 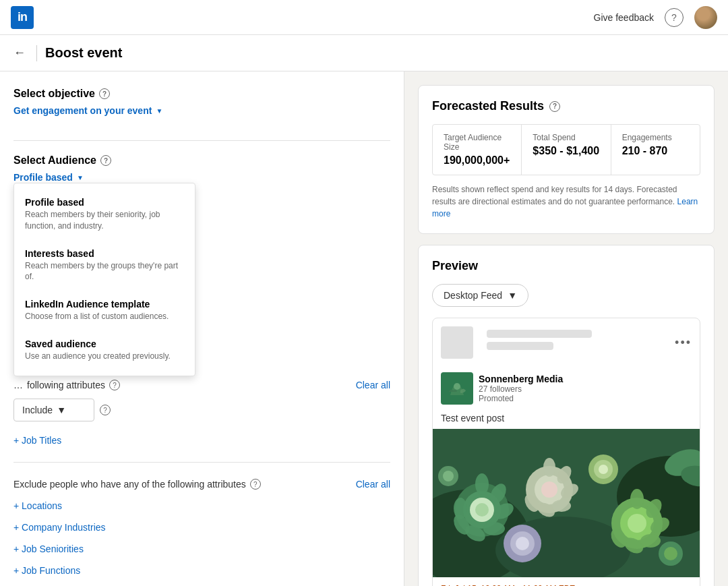 I want to click on avatar-image, so click(x=706, y=18).